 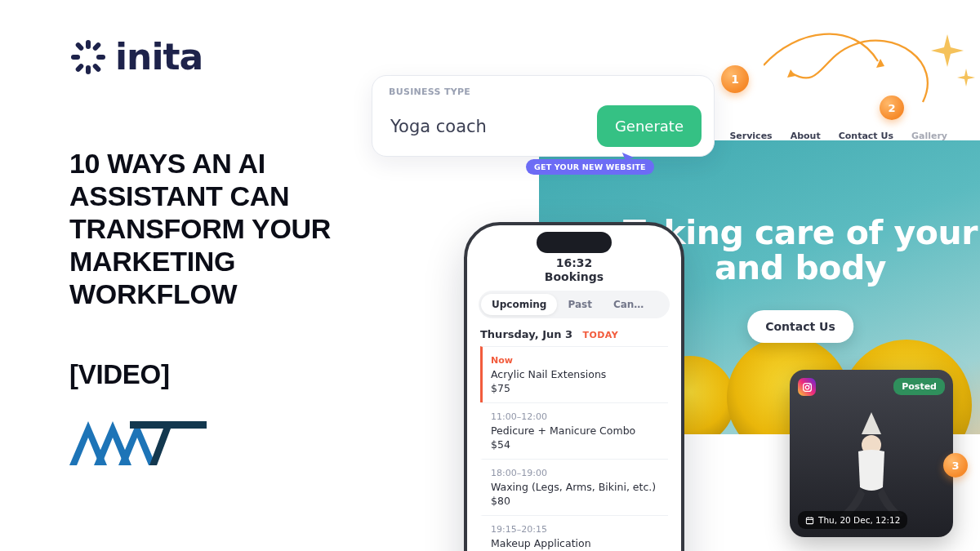 I want to click on hero-contact-button: Contact Us, so click(x=800, y=327).